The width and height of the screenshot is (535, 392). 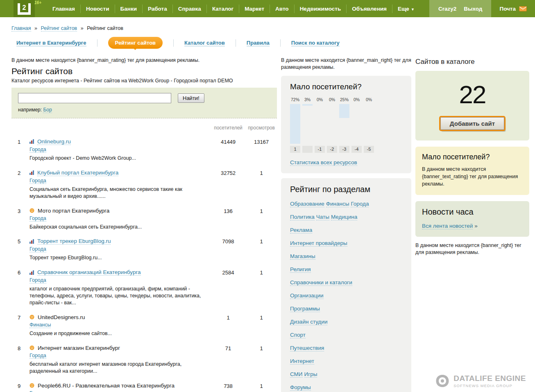 What do you see at coordinates (356, 149) in the screenshot?
I see `chart-axis-label: -4` at bounding box center [356, 149].